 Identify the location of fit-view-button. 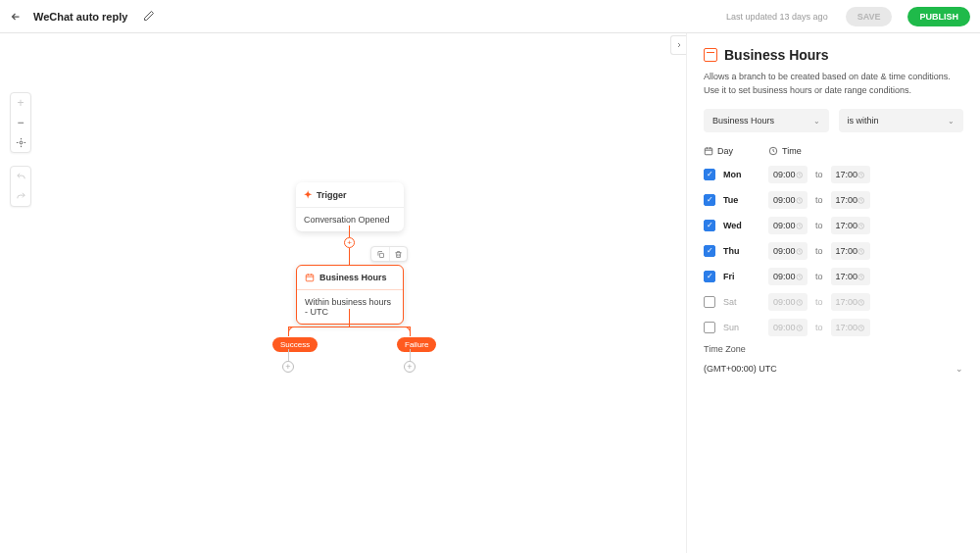
(21, 142).